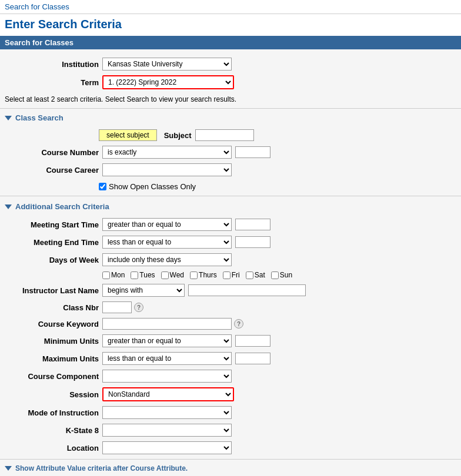  I want to click on mode-of-instruction-label: Mode of Instruction, so click(52, 413).